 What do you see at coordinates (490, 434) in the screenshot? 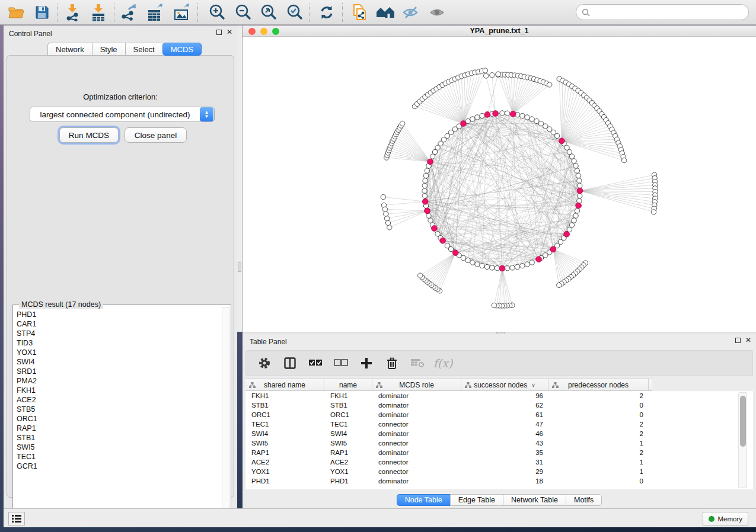
I see `table-row: SWI4SWI4dominator462` at bounding box center [490, 434].